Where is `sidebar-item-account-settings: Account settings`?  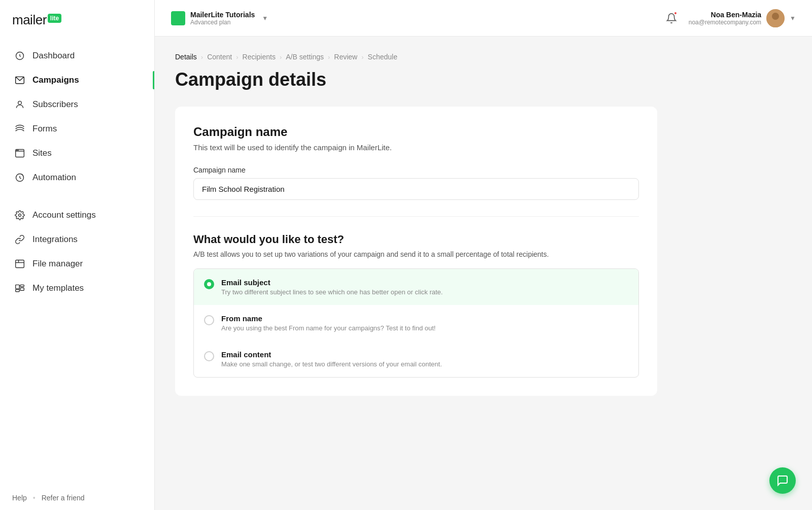 sidebar-item-account-settings: Account settings is located at coordinates (77, 215).